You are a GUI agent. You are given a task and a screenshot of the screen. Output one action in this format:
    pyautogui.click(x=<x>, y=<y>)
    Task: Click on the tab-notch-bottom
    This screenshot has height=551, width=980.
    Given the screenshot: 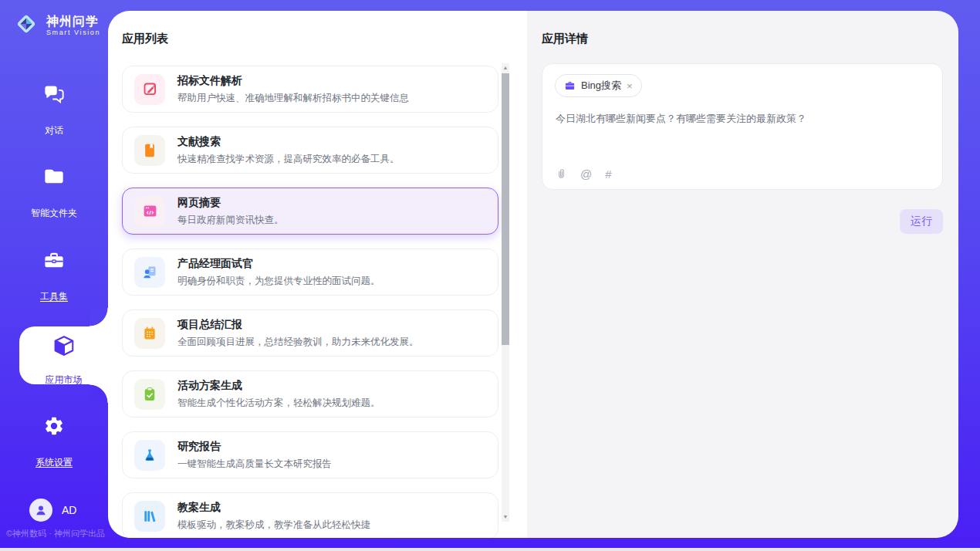 What is the action you would take?
    pyautogui.click(x=99, y=394)
    